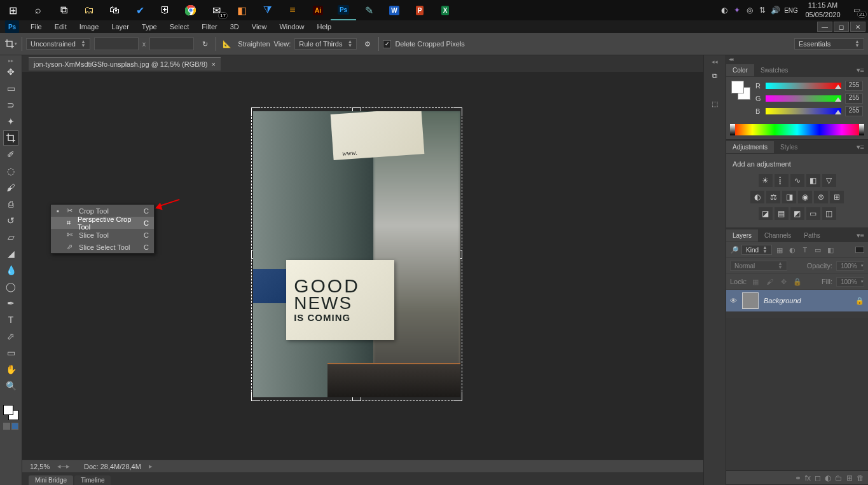  Describe the element at coordinates (782, 214) in the screenshot. I see `adj-posterize-icon: ▤` at that location.